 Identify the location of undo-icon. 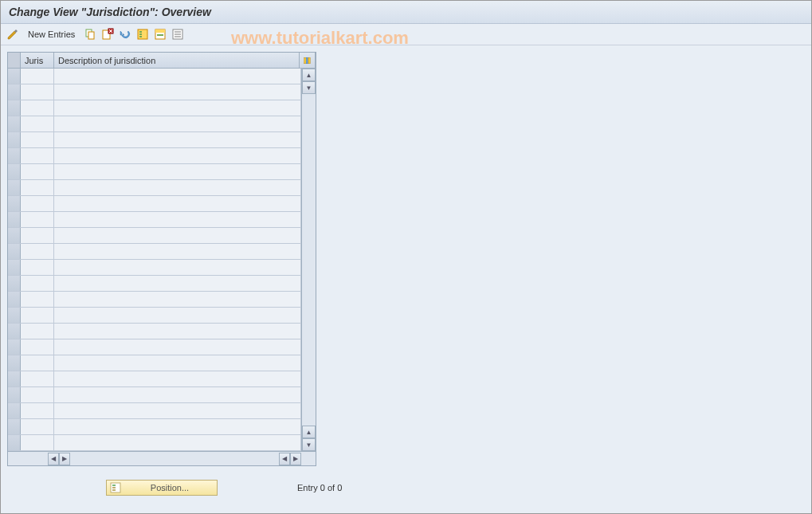
(125, 34).